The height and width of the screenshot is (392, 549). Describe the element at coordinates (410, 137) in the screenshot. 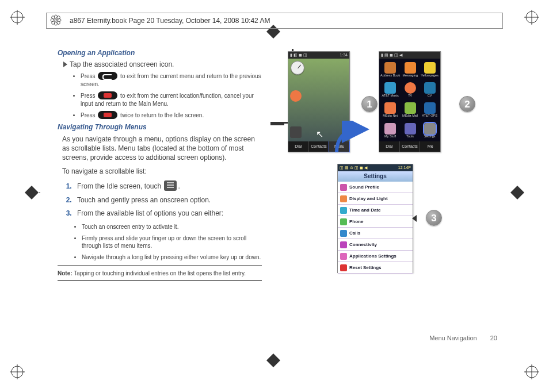

I see `app-label: Tools` at that location.